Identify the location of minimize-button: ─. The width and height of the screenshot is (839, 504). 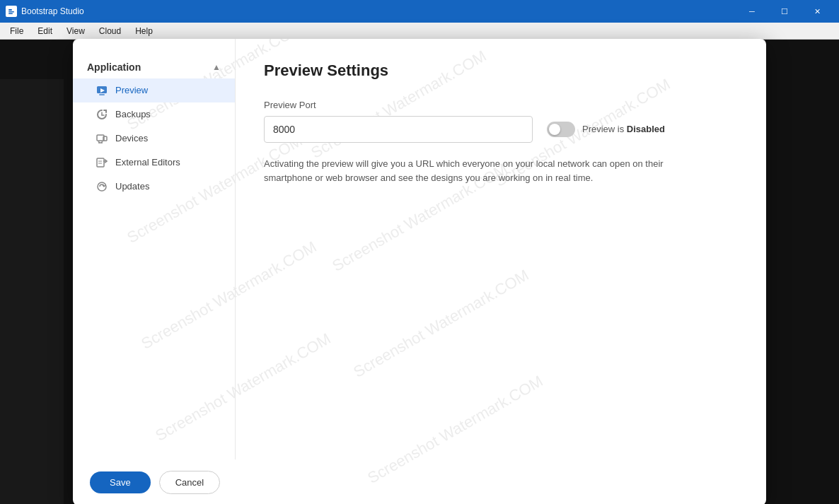
(752, 11).